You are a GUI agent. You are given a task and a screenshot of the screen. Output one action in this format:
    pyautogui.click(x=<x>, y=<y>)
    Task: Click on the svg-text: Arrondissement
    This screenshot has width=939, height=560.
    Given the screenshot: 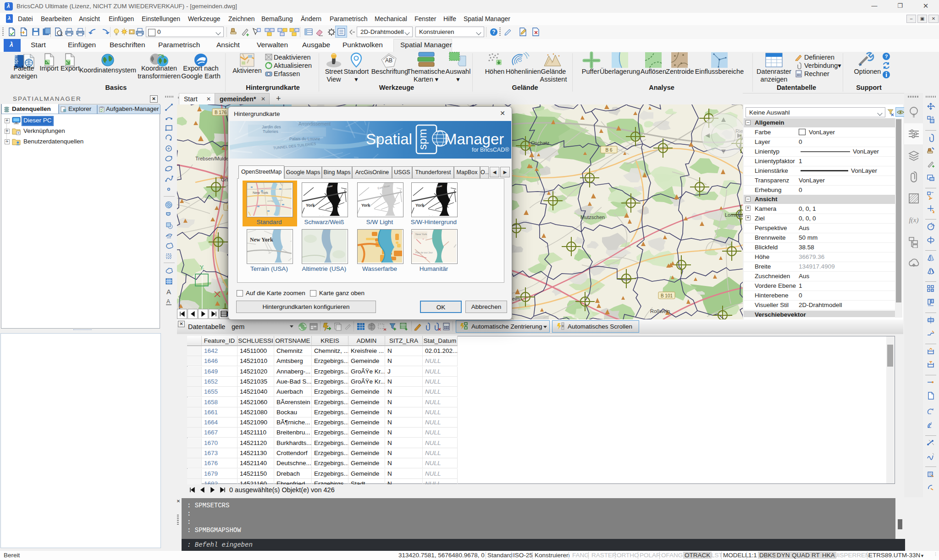 What is the action you would take?
    pyautogui.click(x=315, y=124)
    